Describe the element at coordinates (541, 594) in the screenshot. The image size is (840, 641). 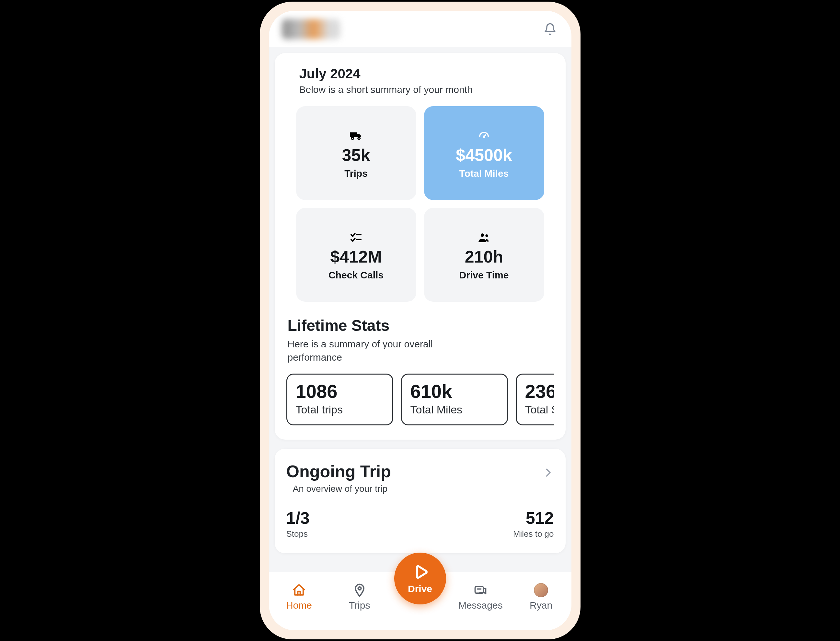
I see `tab-profile: Ryan` at that location.